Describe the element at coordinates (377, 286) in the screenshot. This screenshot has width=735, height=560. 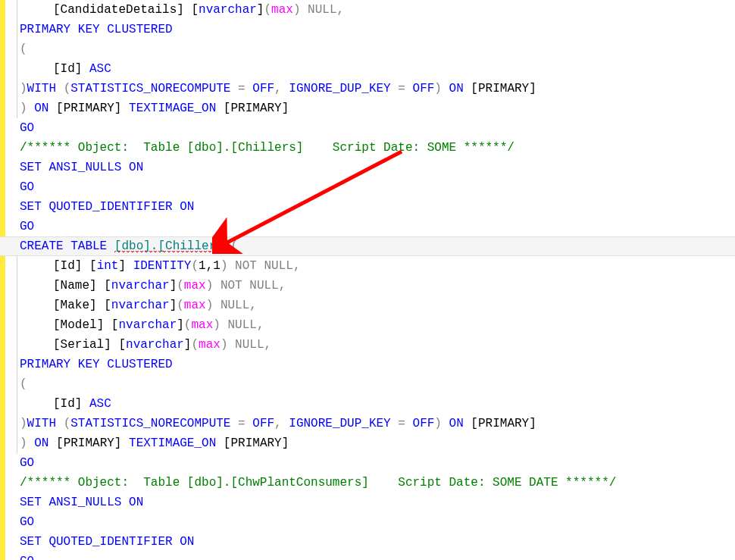
I see `code-line: [Name] [nvarchar](max) NOT NULL,` at that location.